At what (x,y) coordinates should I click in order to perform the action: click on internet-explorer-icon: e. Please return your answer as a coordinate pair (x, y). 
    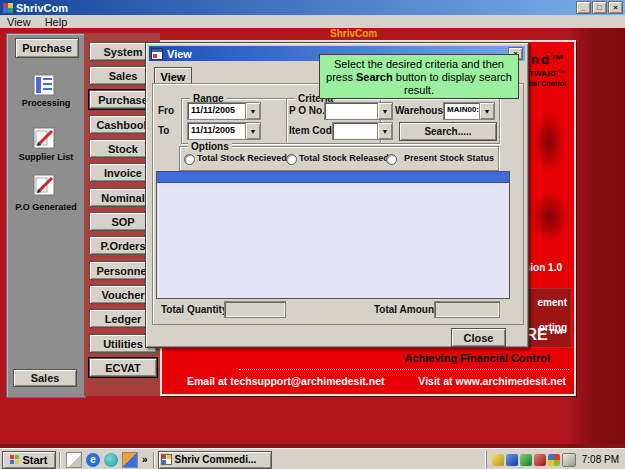
    Looking at the image, I should click on (93, 460).